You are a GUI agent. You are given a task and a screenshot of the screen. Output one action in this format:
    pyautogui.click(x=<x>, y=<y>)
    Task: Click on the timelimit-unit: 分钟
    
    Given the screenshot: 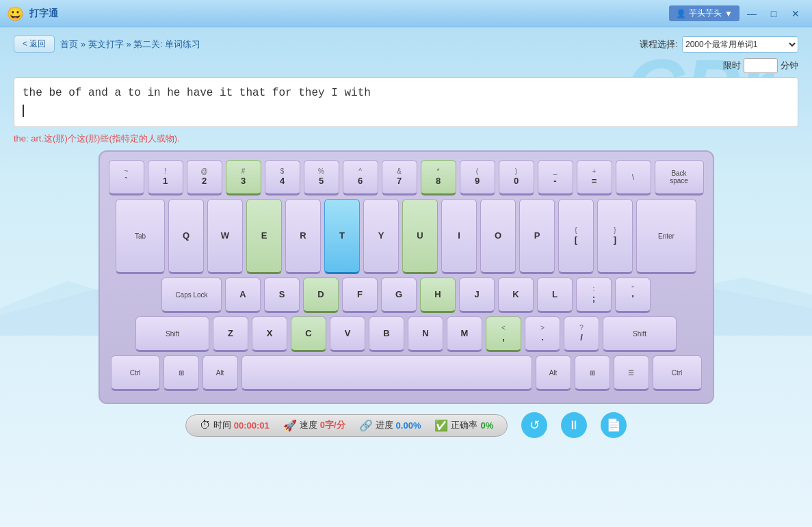 What is the action you would take?
    pyautogui.click(x=789, y=66)
    